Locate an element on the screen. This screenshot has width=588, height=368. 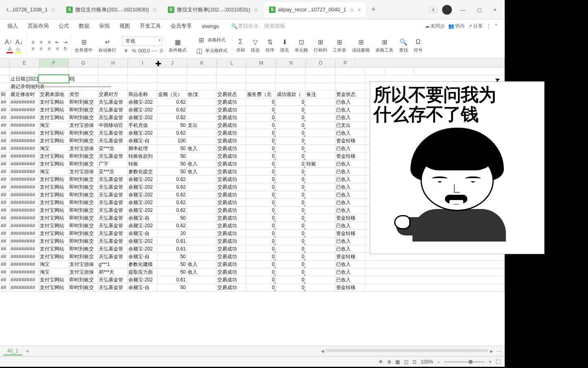
col-header-L: L is located at coordinates (232, 63).